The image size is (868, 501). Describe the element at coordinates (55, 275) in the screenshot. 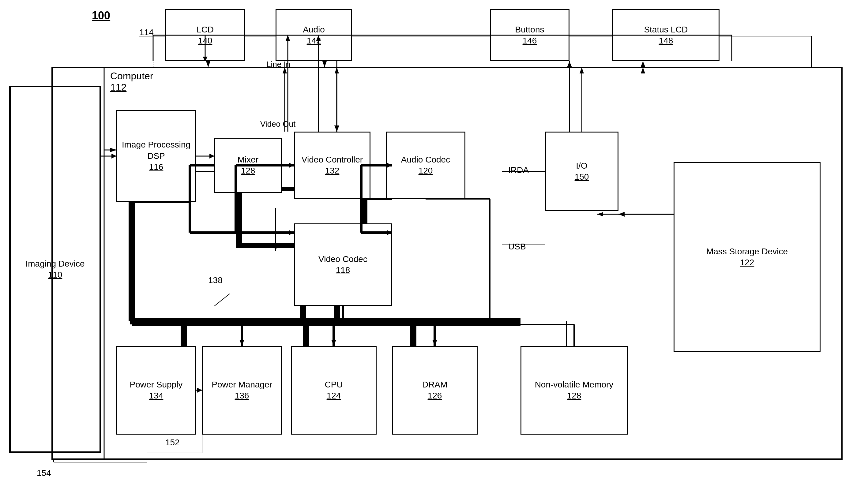

I see `imaging-device-ref: 110` at that location.